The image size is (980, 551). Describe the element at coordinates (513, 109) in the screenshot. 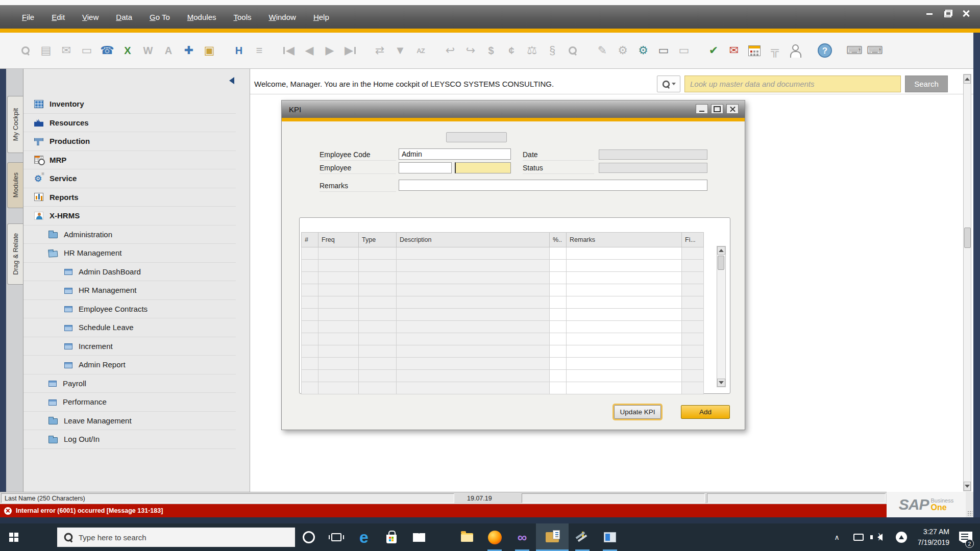

I see `kpi-dialog-titlebar: KPI` at that location.